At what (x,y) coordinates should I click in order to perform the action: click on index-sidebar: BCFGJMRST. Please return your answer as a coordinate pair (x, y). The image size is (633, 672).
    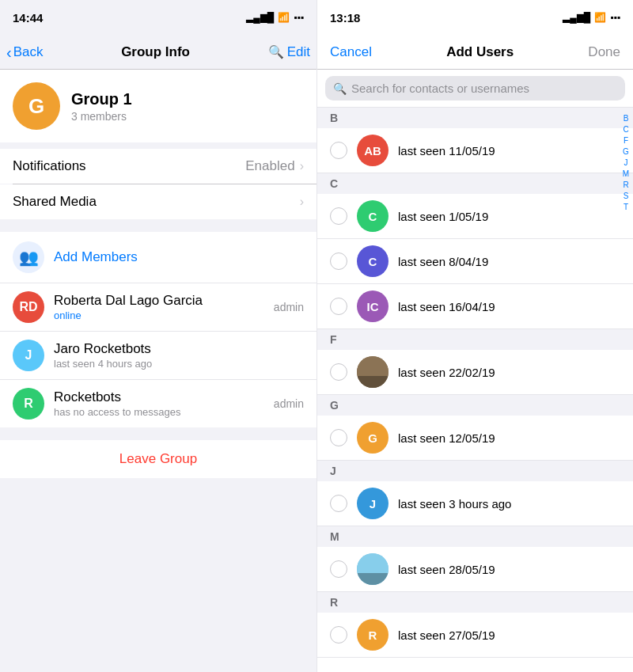
    Looking at the image, I should click on (626, 389).